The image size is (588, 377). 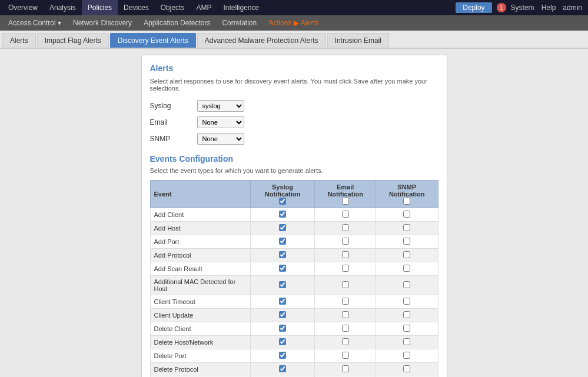 What do you see at coordinates (501, 8) in the screenshot?
I see `alert-badge: 1` at bounding box center [501, 8].